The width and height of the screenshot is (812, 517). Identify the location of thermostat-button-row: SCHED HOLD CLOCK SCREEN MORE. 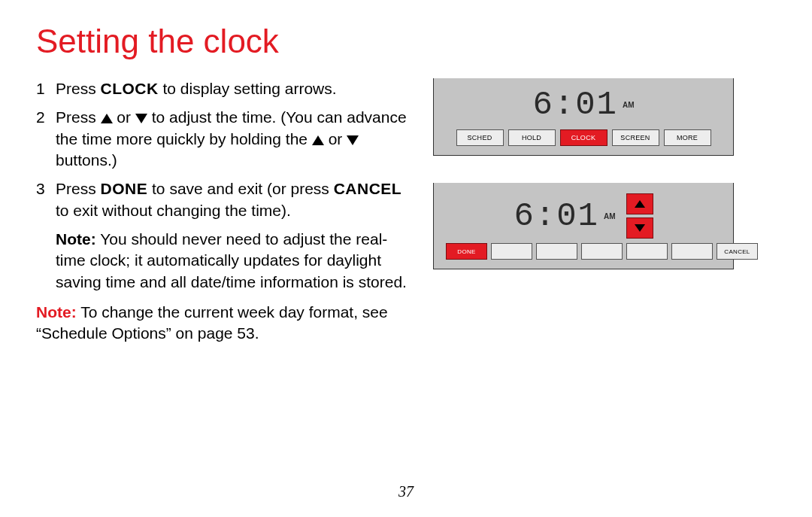
(583, 138).